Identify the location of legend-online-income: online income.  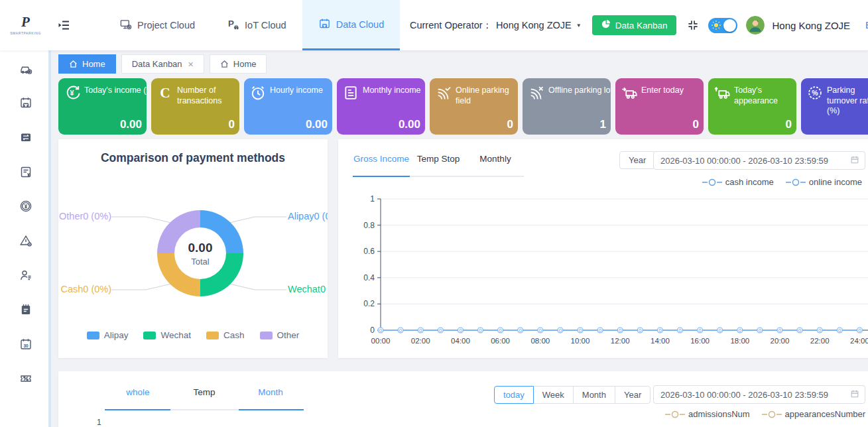
(824, 182).